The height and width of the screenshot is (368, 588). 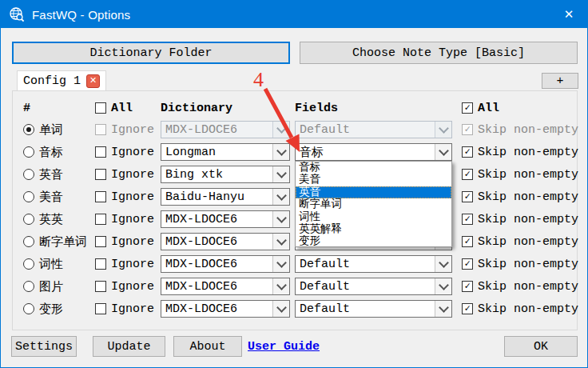 I want to click on column-header-hash: #, so click(x=27, y=108).